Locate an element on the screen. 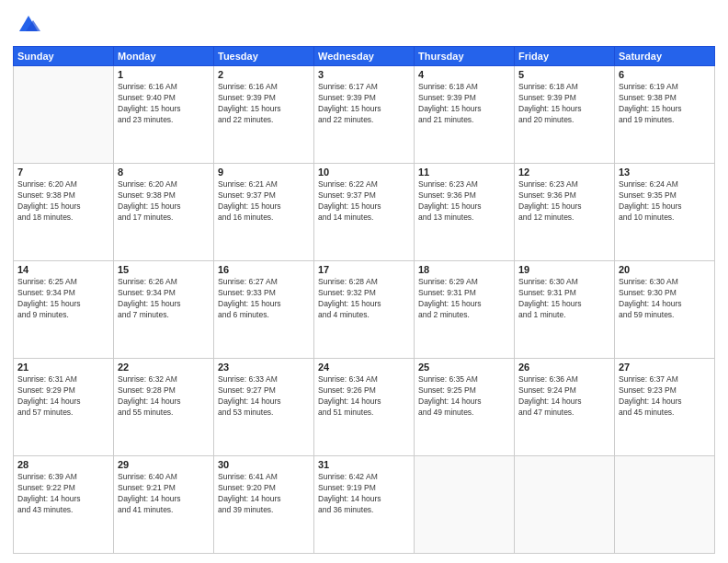 This screenshot has width=728, height=563. day-info: Sunrise: 6:42 AM Sunset: 9:19 PM Dayligh… is located at coordinates (364, 494).